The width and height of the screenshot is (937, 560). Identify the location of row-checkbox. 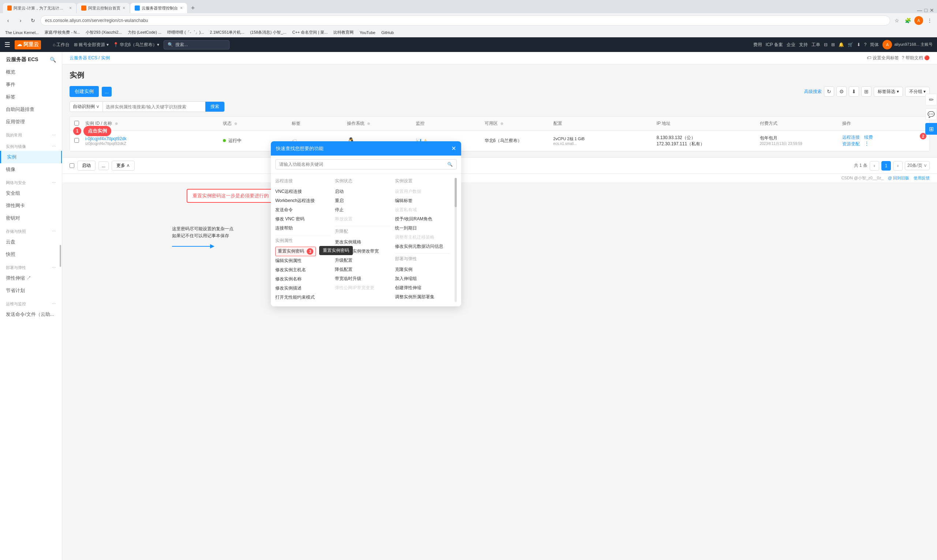
(77, 140).